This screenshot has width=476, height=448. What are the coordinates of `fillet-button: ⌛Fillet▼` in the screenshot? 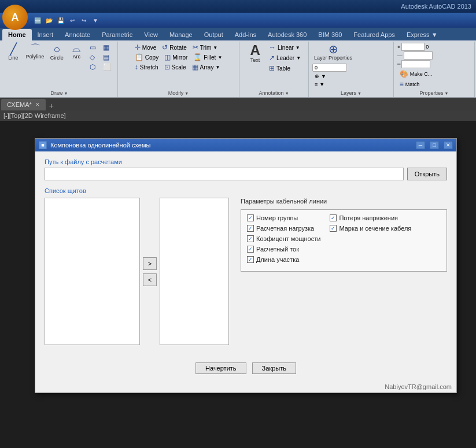 It's located at (208, 57).